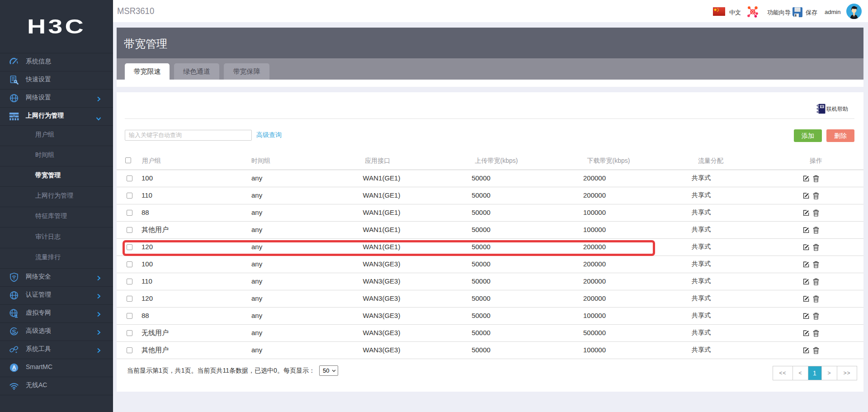  I want to click on svg-text: S, so click(14, 332).